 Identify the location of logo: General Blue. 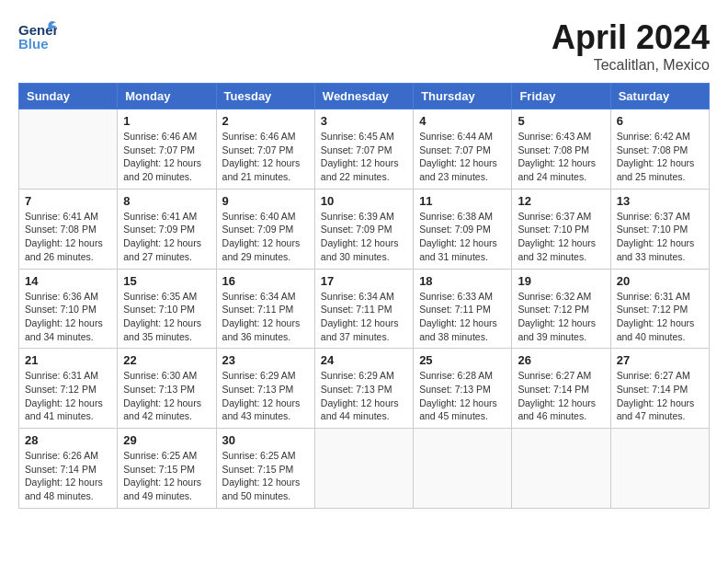
(38, 36).